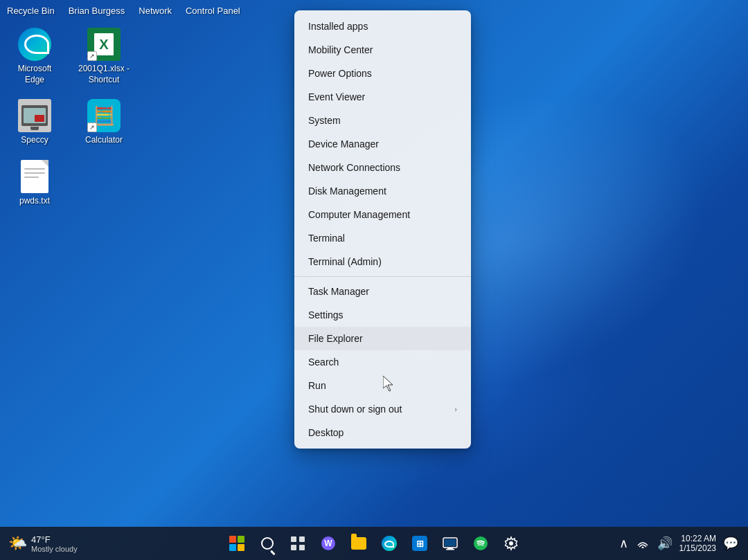 The width and height of the screenshot is (748, 560). What do you see at coordinates (643, 544) in the screenshot?
I see `network-tray-icon` at bounding box center [643, 544].